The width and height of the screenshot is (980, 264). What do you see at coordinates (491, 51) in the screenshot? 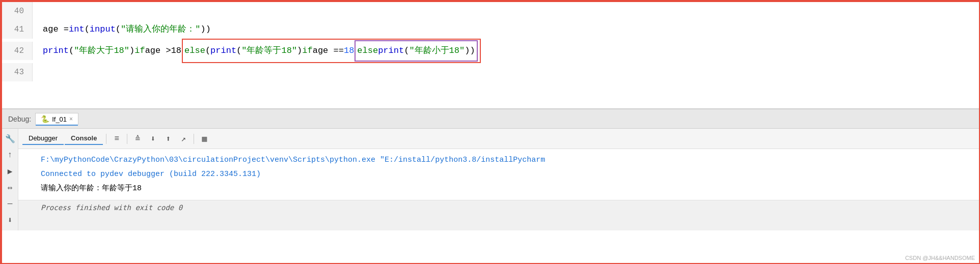
I see `code-line-42: 42 print ( "年龄大于18" ) if age >18 else ( …` at bounding box center [491, 51].